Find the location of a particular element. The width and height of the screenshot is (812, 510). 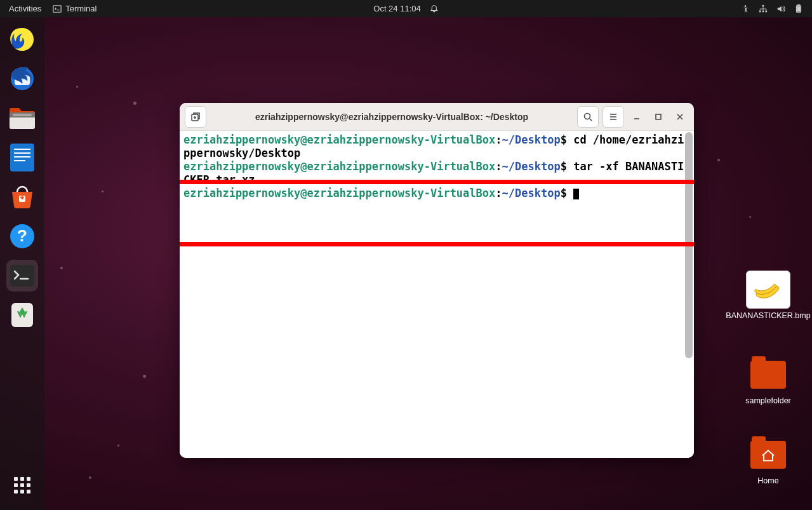

dock-help: ? is located at coordinates (22, 236).